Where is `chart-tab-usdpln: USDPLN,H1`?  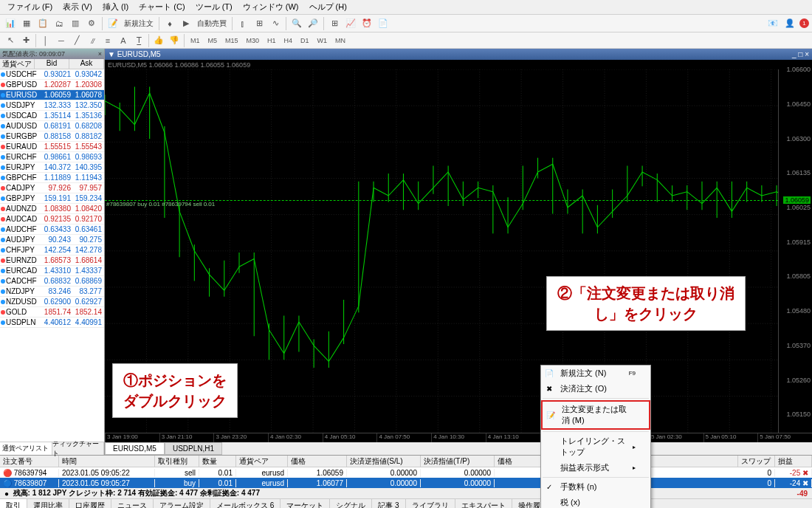
chart-tab-usdpln: USDPLN,H1 is located at coordinates (193, 449).